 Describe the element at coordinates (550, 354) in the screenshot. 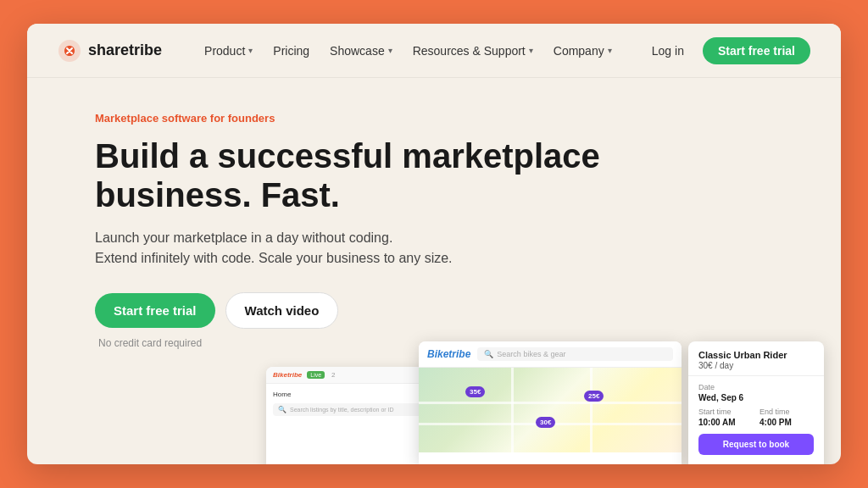

I see `market-header: Biketribe 🔍 Search bikes & gear` at that location.